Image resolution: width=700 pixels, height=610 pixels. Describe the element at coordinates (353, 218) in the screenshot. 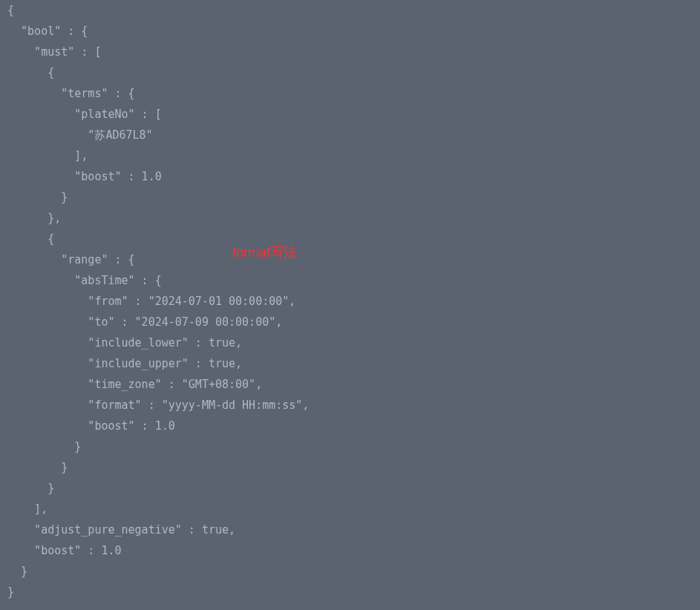

I see `code-line: },` at that location.